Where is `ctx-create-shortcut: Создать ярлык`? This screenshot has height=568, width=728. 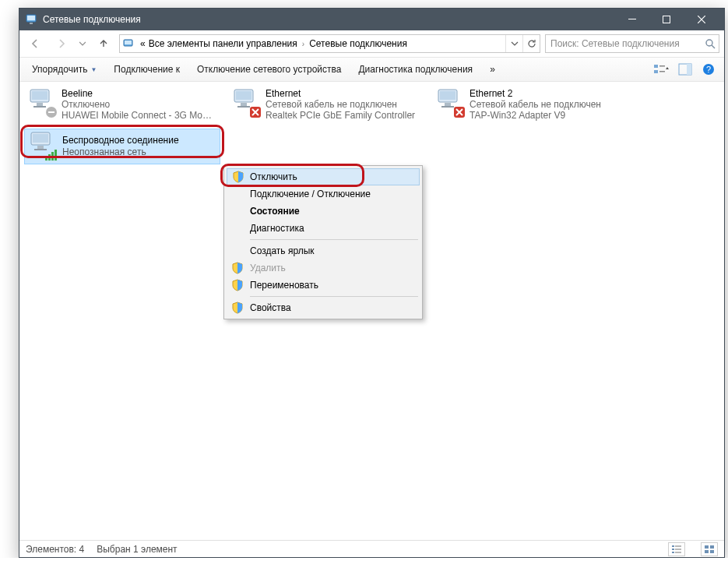
ctx-create-shortcut: Создать ярлык is located at coordinates (323, 251).